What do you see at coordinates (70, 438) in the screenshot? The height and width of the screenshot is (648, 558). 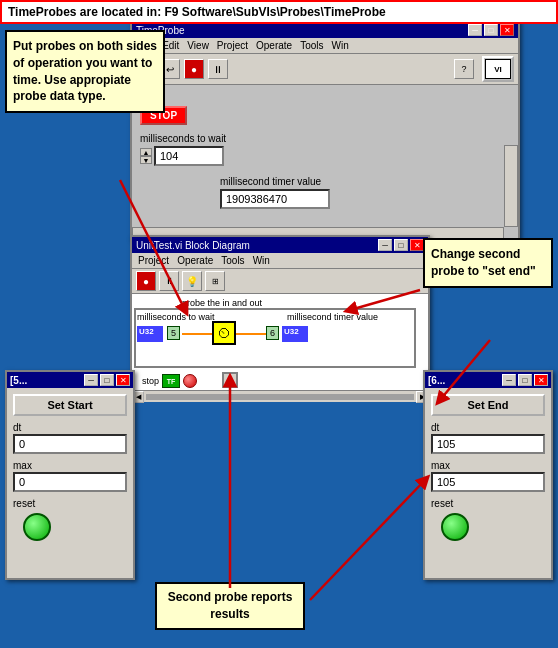 I see `probe-left-dt-row: dt 0` at bounding box center [70, 438].